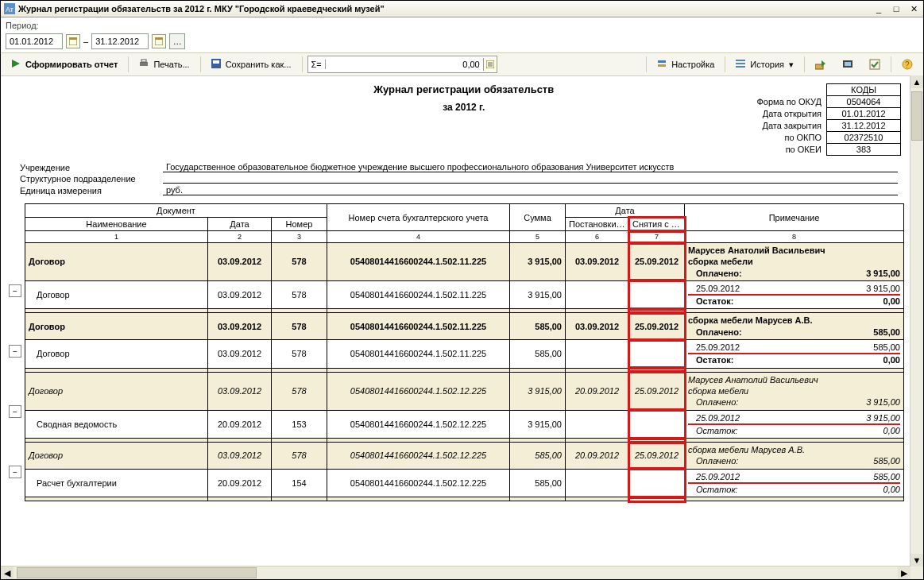 The width and height of the screenshot is (924, 580). Describe the element at coordinates (686, 64) in the screenshot. I see `settings-button: Настройка` at that location.